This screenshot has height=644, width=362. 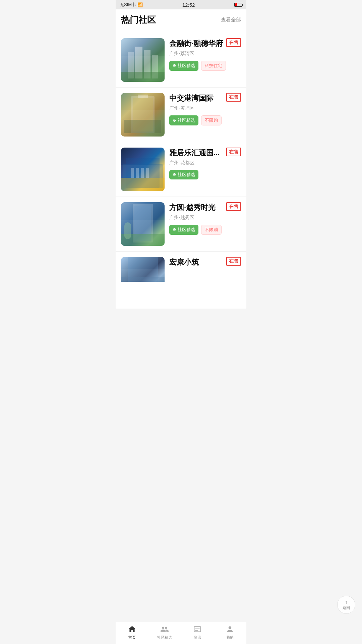 What do you see at coordinates (205, 108) in the screenshot?
I see `property-location: 广州-黄埔区` at bounding box center [205, 108].